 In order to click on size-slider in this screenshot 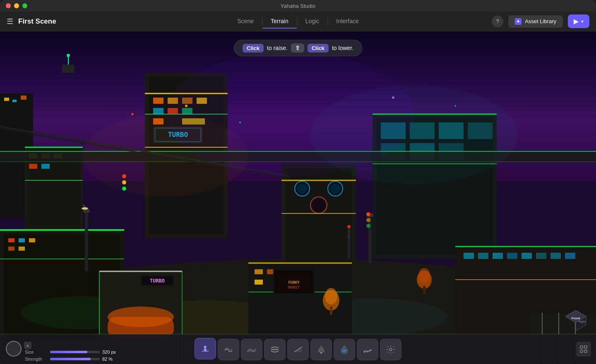, I will do `click(75, 352)`.